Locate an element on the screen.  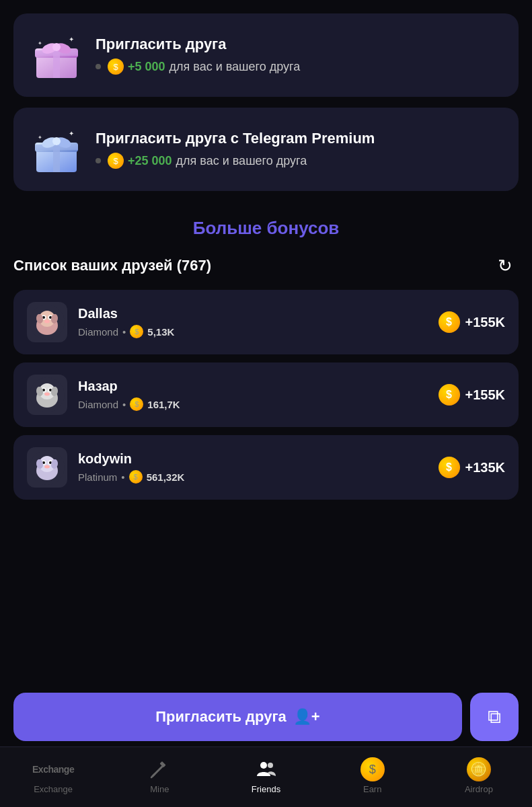
friend-level-nazar: Diamond • $ 161,7K is located at coordinates (253, 404).